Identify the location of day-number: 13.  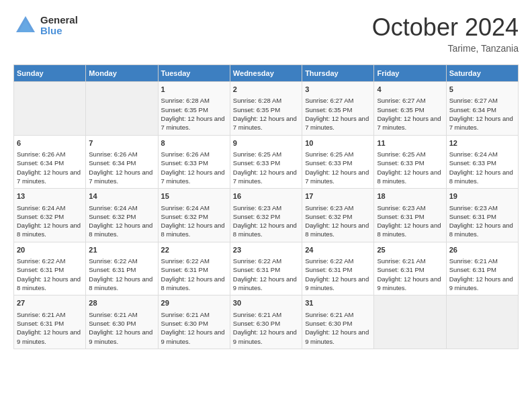
(50, 196).